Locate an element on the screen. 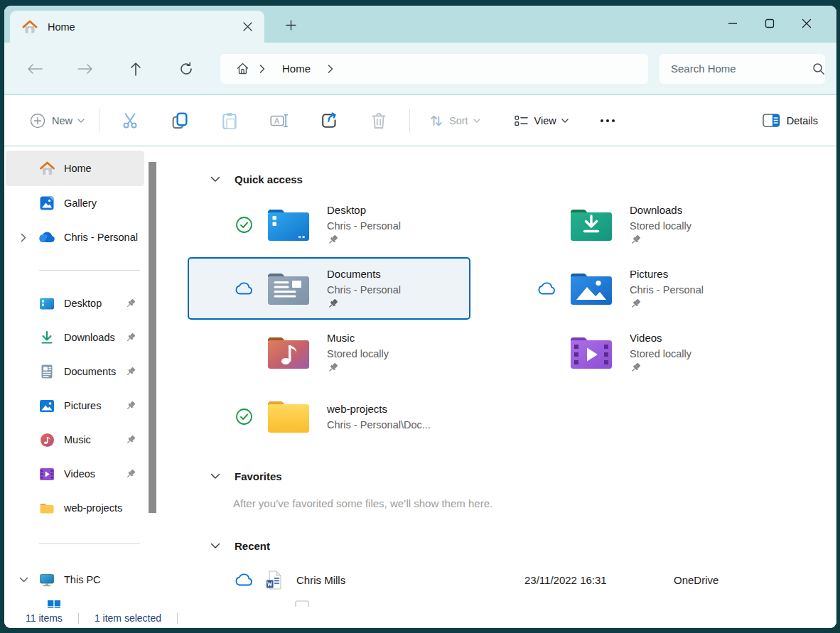 The image size is (840, 633). quickaccess-tile-music: Music Stored locally is located at coordinates (329, 352).